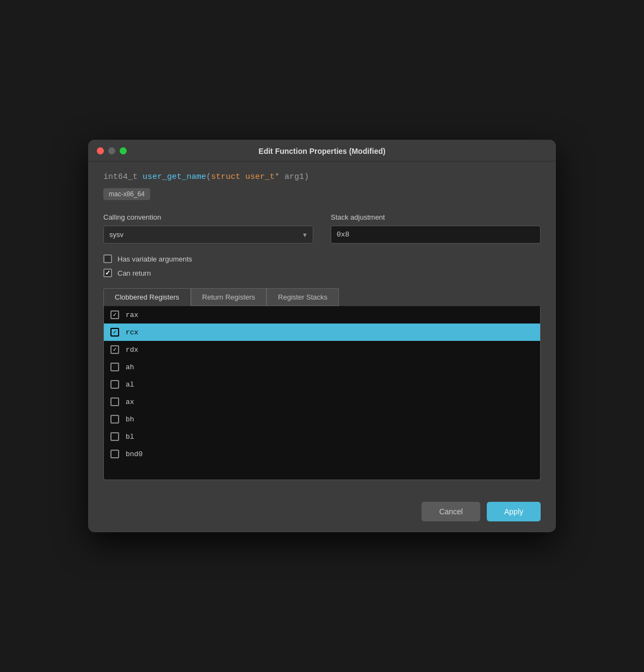 The image size is (644, 672). Describe the element at coordinates (322, 228) in the screenshot. I see `form-row: Calling convention sysv cdecl stdcall fa…` at that location.